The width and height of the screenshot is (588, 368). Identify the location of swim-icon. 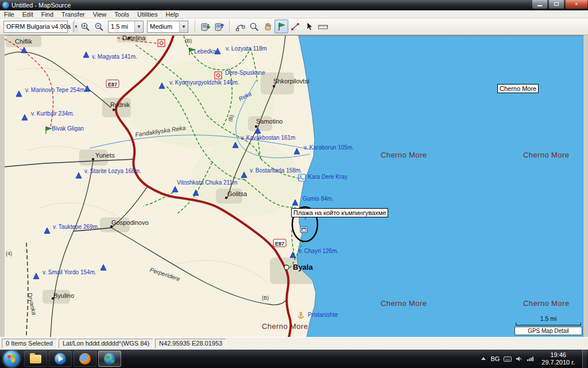
(302, 178).